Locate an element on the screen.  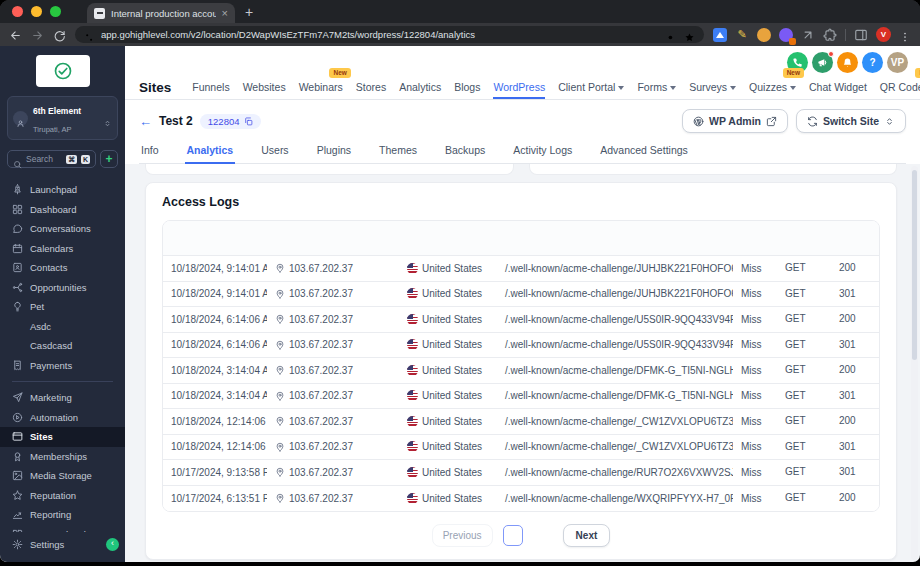
table-row: 10/17/2024, 9:13:58 PM 103.67.202.37 Uni… is located at coordinates (521, 473).